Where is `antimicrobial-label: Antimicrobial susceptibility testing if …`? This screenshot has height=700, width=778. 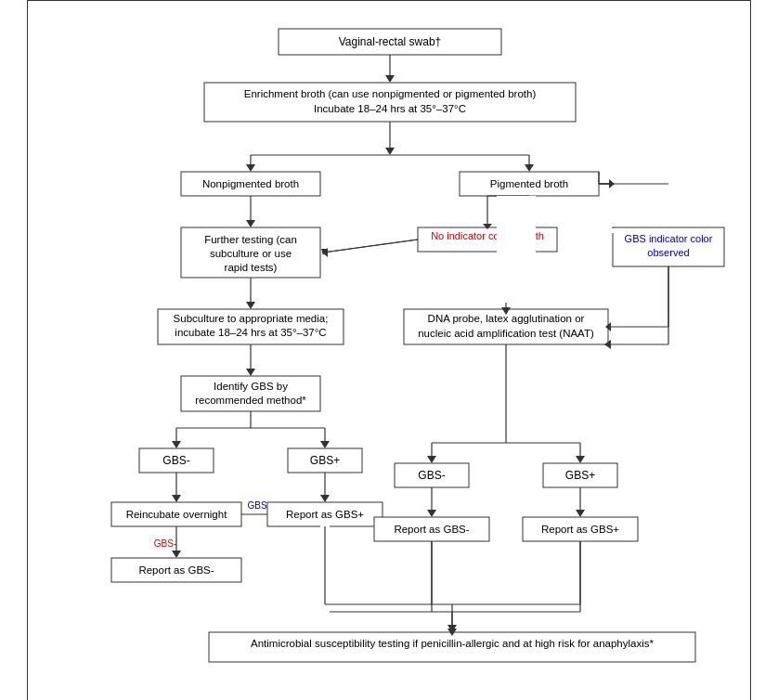 antimicrobial-label: Antimicrobial susceptibility testing if … is located at coordinates (453, 643).